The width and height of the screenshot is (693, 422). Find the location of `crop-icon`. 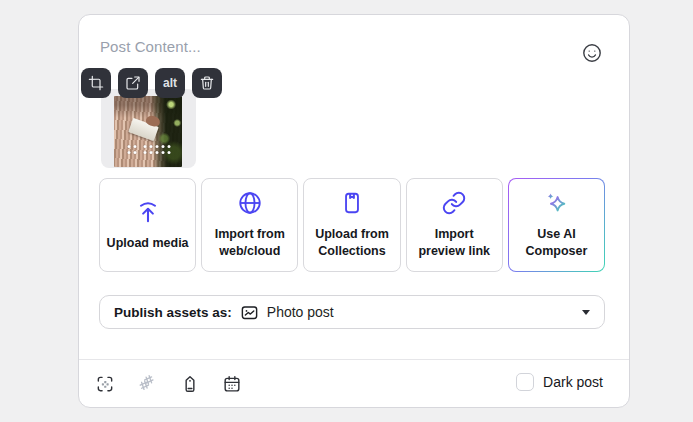

crop-icon is located at coordinates (96, 83).